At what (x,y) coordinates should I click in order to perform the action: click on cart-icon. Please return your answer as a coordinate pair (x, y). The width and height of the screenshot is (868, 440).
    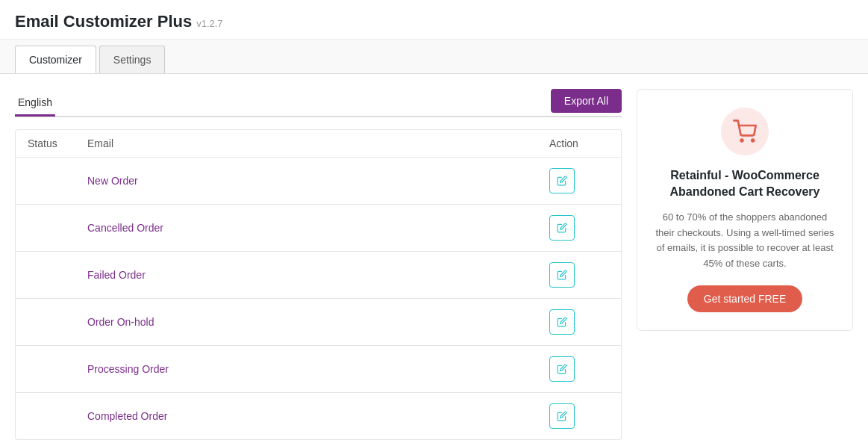
    Looking at the image, I should click on (745, 131).